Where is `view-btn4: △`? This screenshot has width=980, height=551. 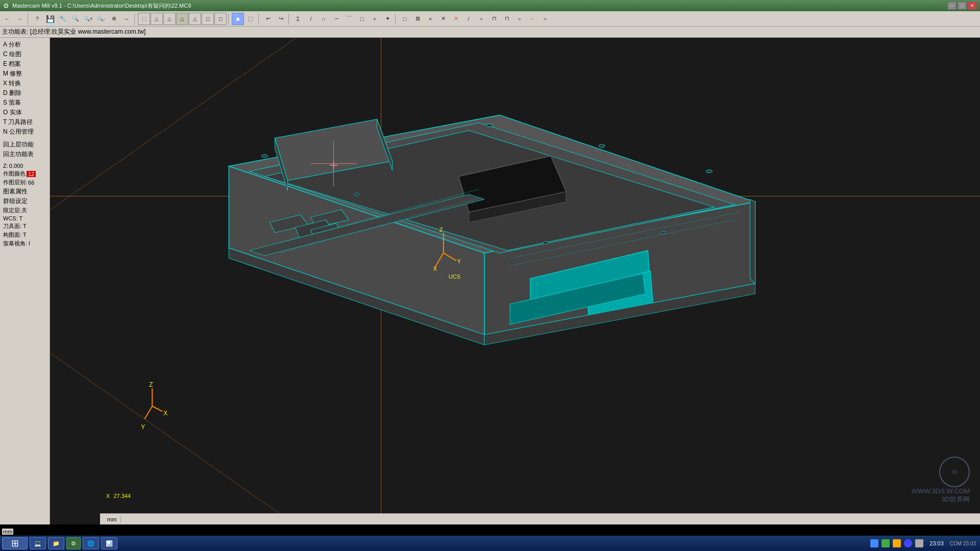 view-btn4: △ is located at coordinates (195, 19).